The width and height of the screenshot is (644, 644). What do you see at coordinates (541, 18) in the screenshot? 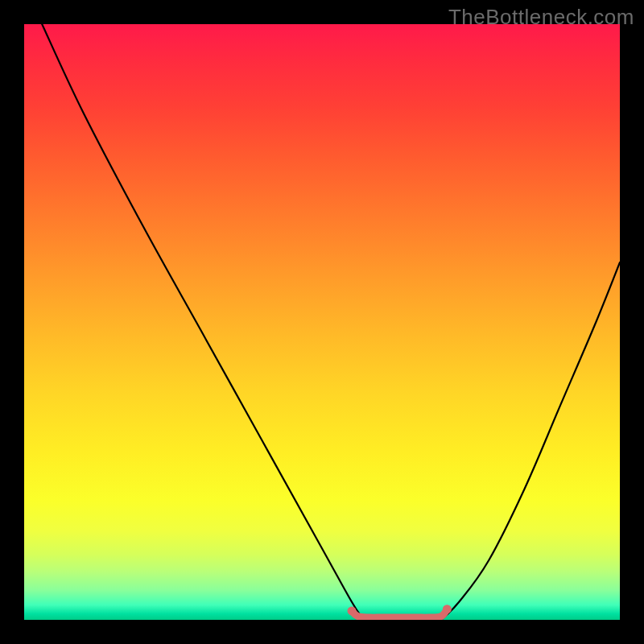
I see `watermark-text: TheBottleneck.com` at bounding box center [541, 18].